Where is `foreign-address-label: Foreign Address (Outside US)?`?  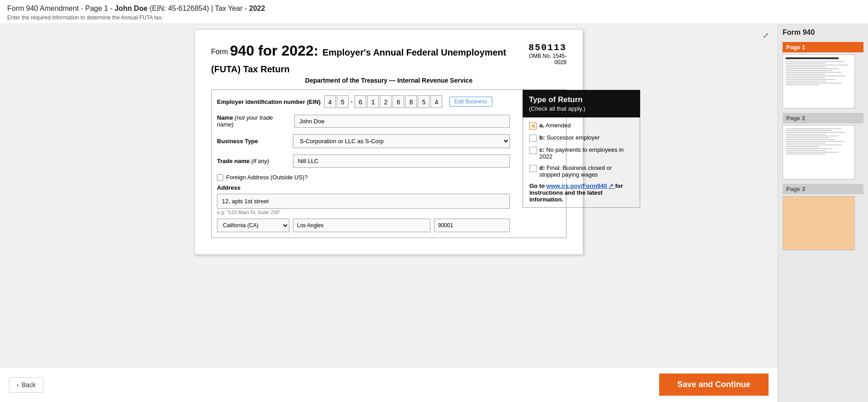 foreign-address-label: Foreign Address (Outside US)? is located at coordinates (267, 177).